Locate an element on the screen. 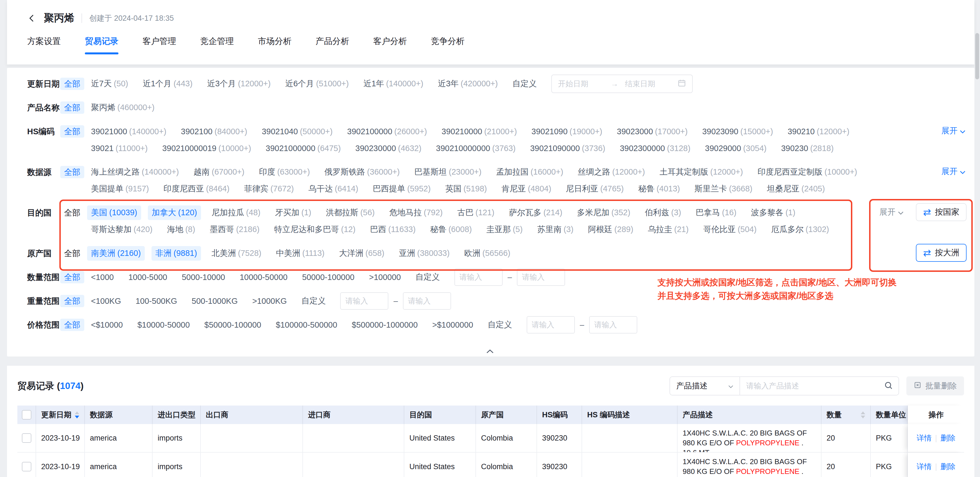 This screenshot has height=477, width=980. select-all-checkbox is located at coordinates (27, 415).